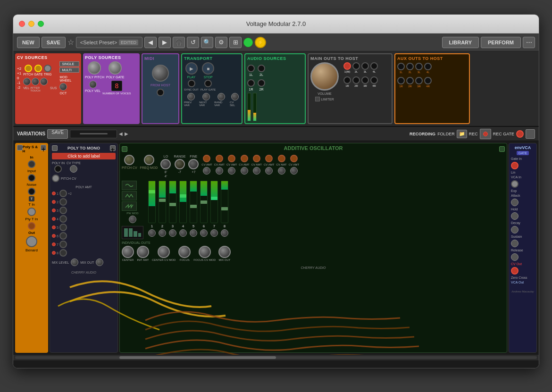 Image resolution: width=552 pixels, height=392 pixels. Describe the element at coordinates (206, 97) in the screenshot. I see `next-var-knob` at that location.